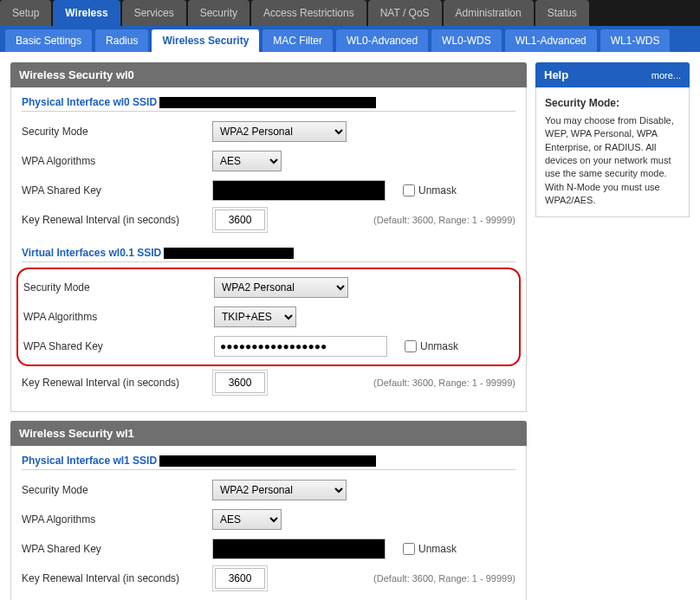 This screenshot has height=600, width=700. I want to click on wl0-phys-shared-key-input, so click(299, 190).